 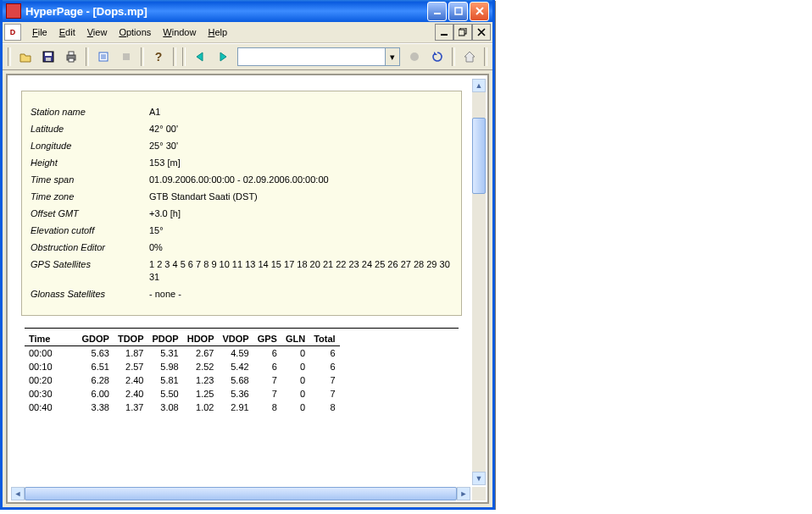 What do you see at coordinates (182, 394) in the screenshot?
I see `table-row: 00:306.002.405.501.255.36707` at bounding box center [182, 394].